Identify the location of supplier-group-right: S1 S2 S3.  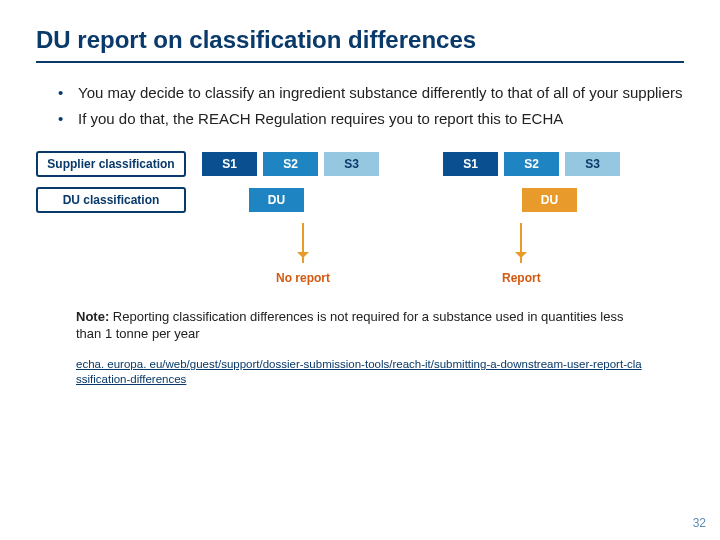
(532, 164).